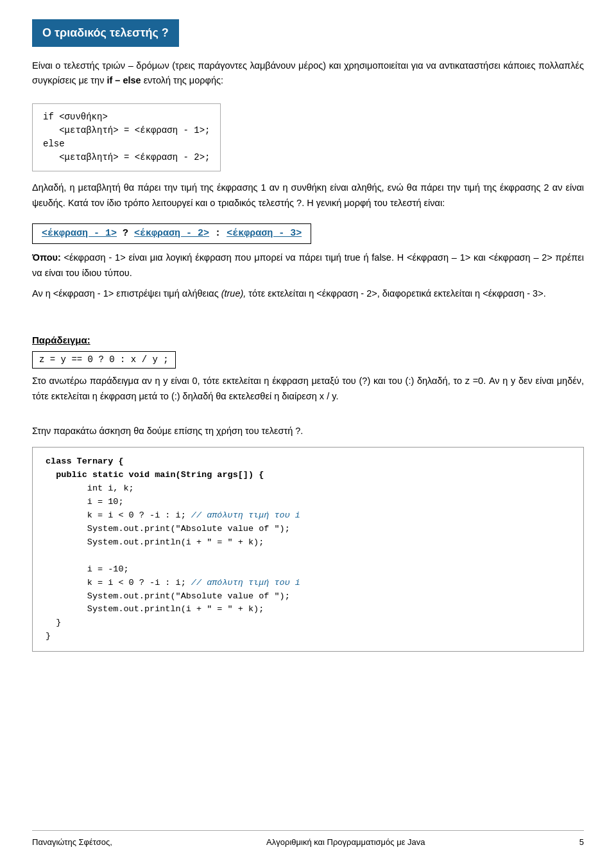 The image size is (616, 861). What do you see at coordinates (308, 340) in the screenshot?
I see `example-heading: Παράδειγμα:` at bounding box center [308, 340].